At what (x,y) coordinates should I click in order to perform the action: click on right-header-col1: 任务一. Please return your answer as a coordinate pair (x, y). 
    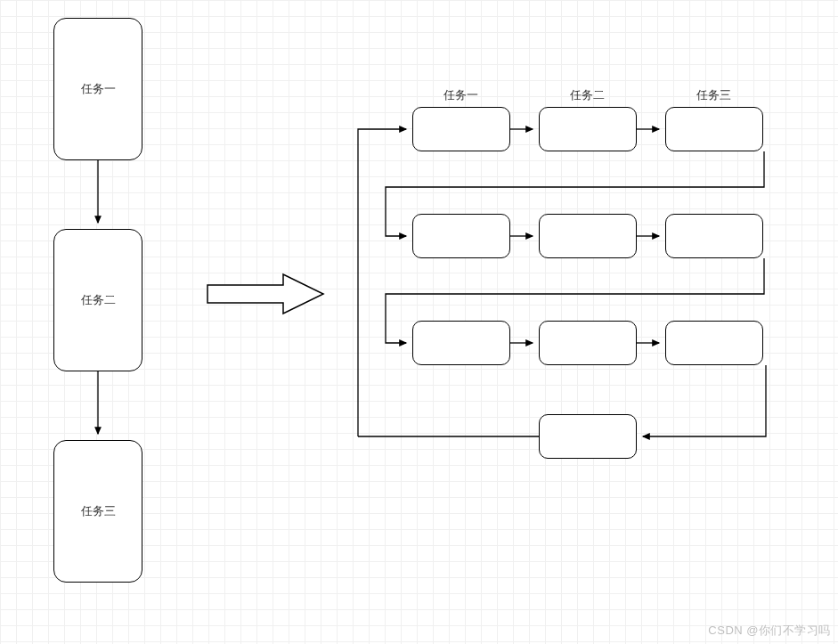
    Looking at the image, I should click on (461, 95).